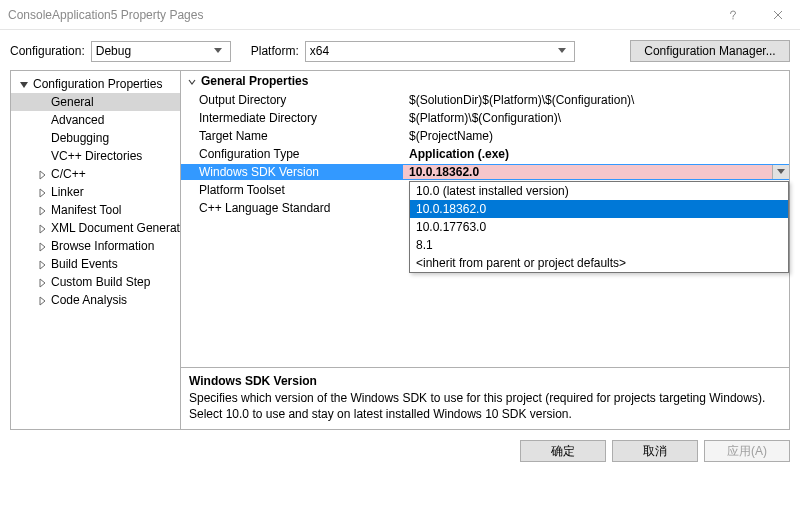 The width and height of the screenshot is (800, 514). What do you see at coordinates (96, 174) in the screenshot?
I see `tree-item-c-c-: C/C++` at bounding box center [96, 174].